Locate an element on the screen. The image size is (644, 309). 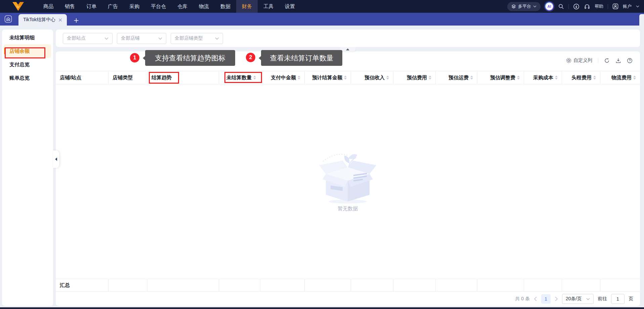
column-header-estimated-income: 预估收入 is located at coordinates (372, 78).